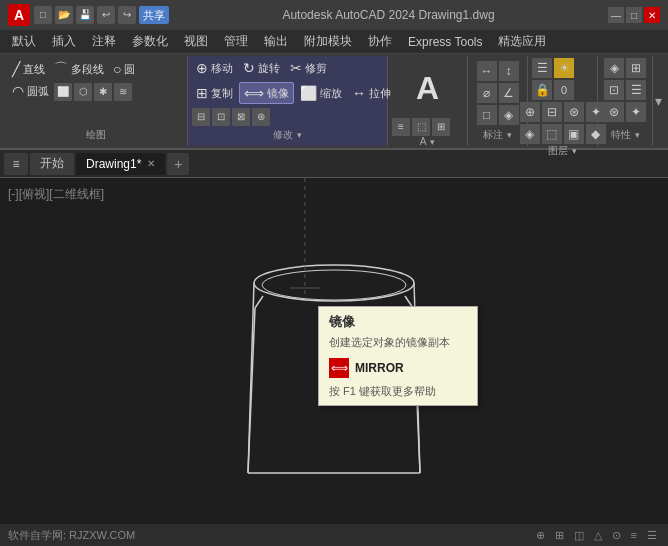 The image size is (668, 546). I want to click on menu-item-10: 精选应用, so click(522, 42).